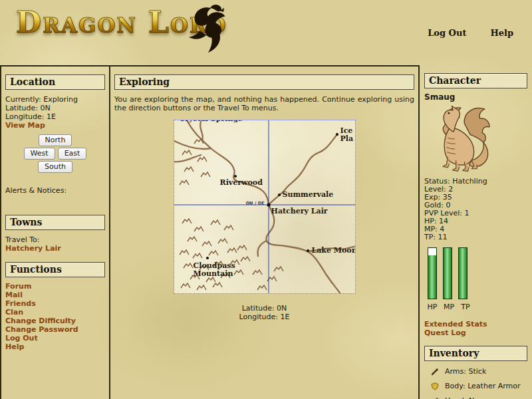 The image size is (532, 399). I want to click on extended-stats-link: Extended Stats, so click(476, 325).